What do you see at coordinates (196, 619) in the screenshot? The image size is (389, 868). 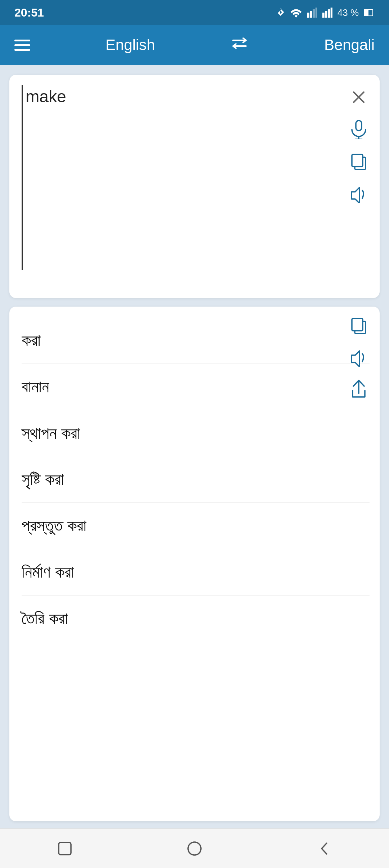 I see `list-item: তৈরি করা` at bounding box center [196, 619].